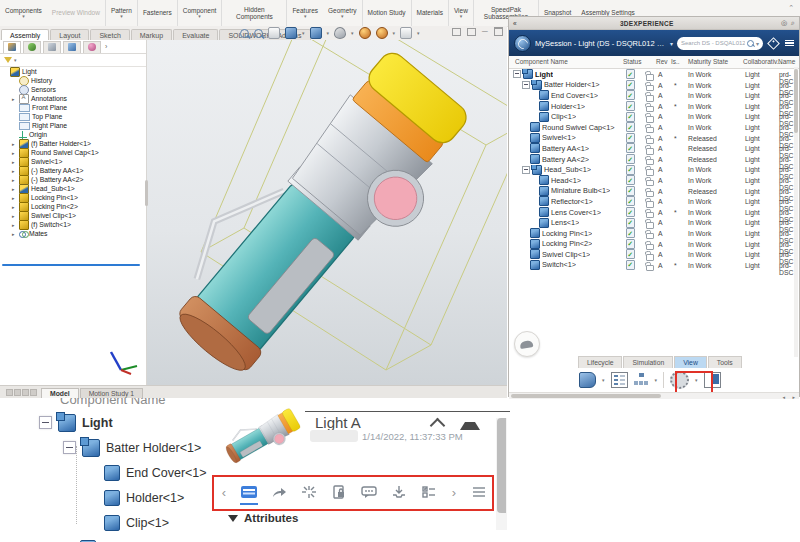  Describe the element at coordinates (654, 128) in the screenshot. I see `dx-row-round-swivel-cap-1: Round Swivel Cap<1>AIn WorkLightprd-DSC` at that location.